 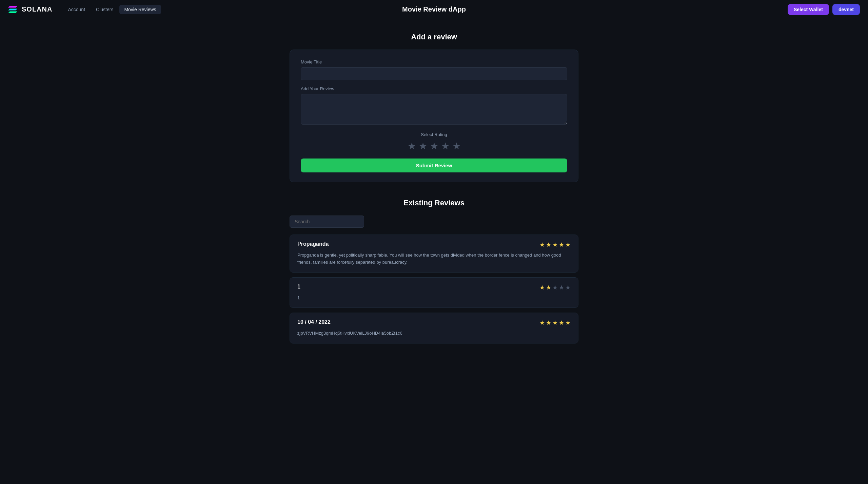 What do you see at coordinates (434, 146) in the screenshot?
I see `star-3: ★` at bounding box center [434, 146].